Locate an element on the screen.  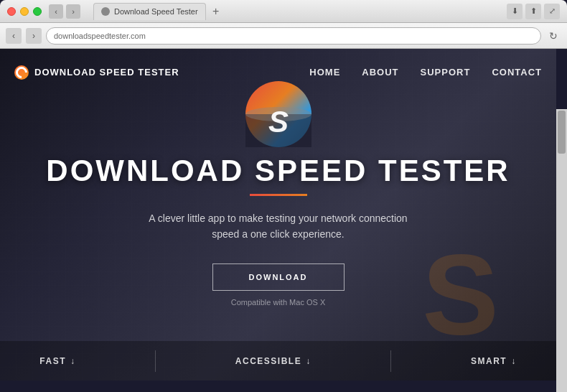
fast-label: FAST is located at coordinates (53, 361).